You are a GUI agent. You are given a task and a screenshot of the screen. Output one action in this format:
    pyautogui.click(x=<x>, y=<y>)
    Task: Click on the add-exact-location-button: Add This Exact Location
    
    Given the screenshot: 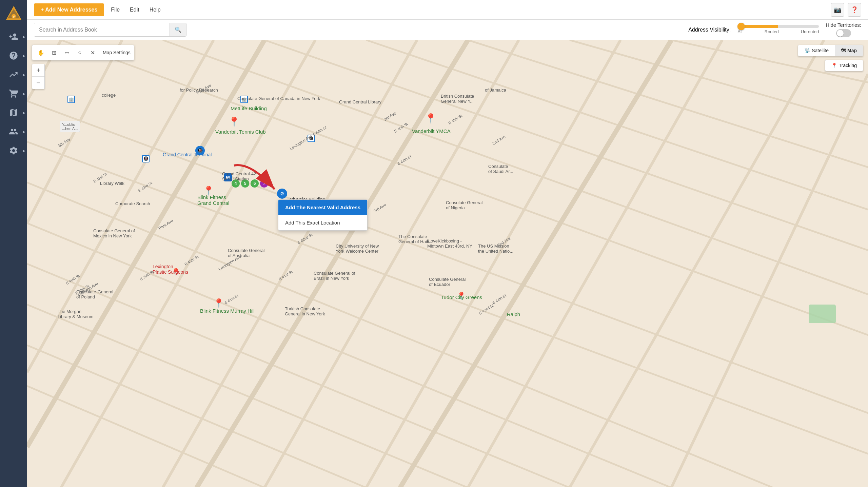 What is the action you would take?
    pyautogui.click(x=323, y=222)
    